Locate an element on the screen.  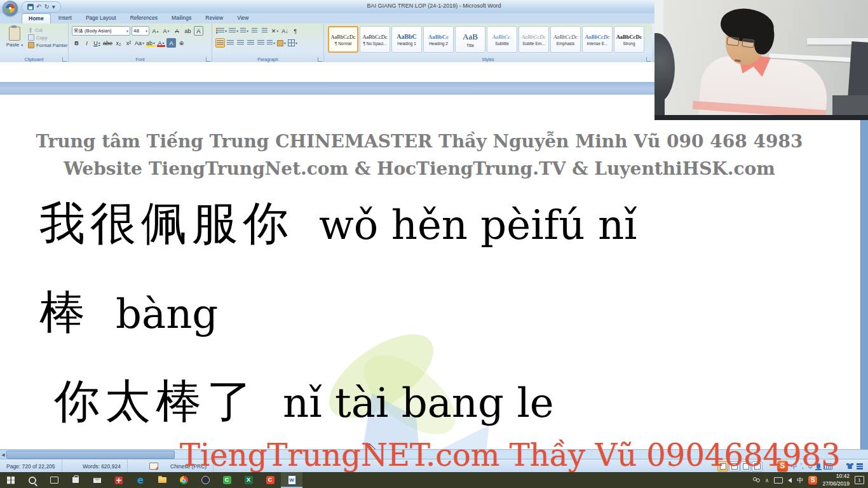
tray-volume-icon is located at coordinates (790, 480).